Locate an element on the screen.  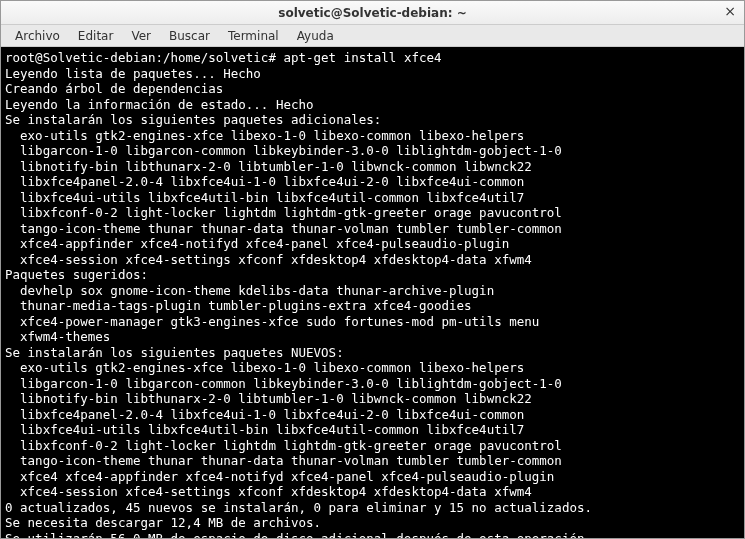
terminal-line: xfwm4-themes is located at coordinates (58, 336).